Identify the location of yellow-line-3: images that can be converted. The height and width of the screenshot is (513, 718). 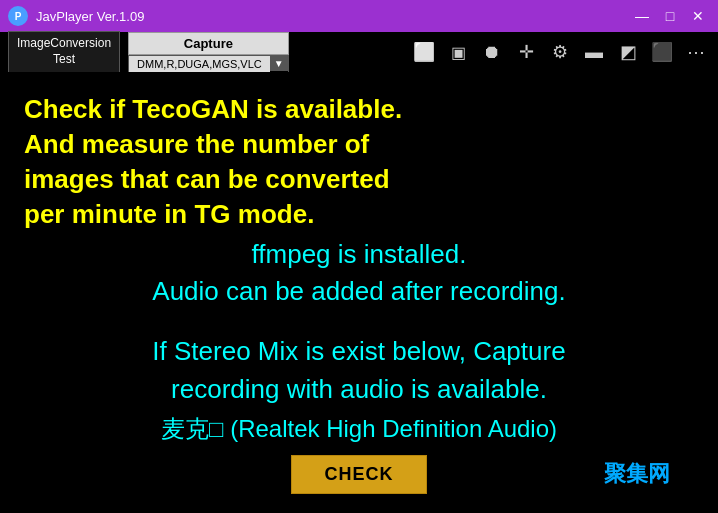
(213, 180).